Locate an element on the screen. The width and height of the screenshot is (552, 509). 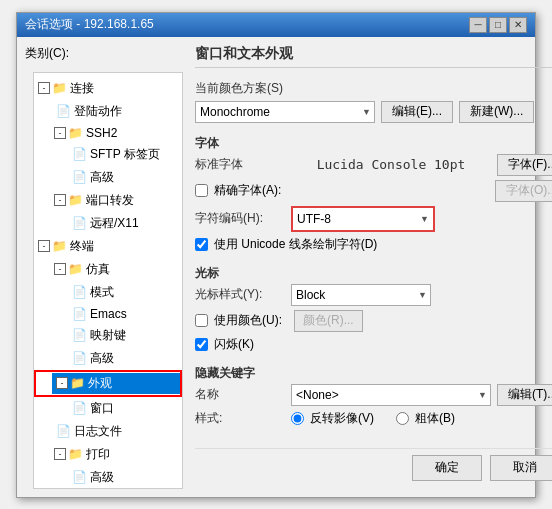
page-icon-mapping: 📄 is located at coordinates (80, 335).